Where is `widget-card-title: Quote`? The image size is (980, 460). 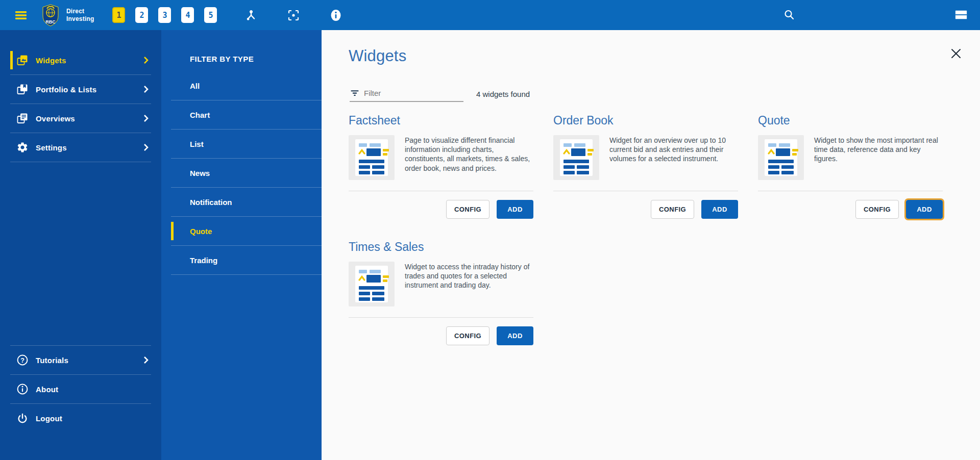 widget-card-title: Quote is located at coordinates (850, 121).